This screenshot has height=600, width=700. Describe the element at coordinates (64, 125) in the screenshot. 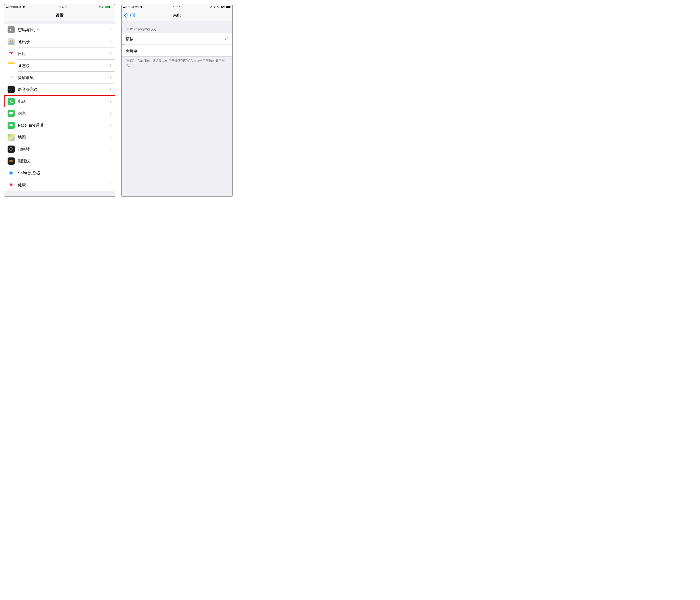

I see `cell-label: FaceTime通话` at that location.